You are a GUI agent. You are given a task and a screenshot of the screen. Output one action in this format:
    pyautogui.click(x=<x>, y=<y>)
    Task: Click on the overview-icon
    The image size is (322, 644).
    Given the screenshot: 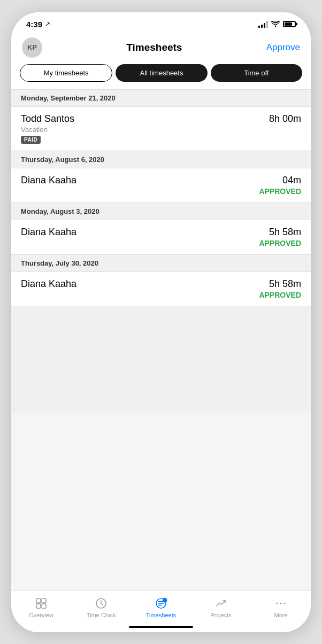 What is the action you would take?
    pyautogui.click(x=41, y=603)
    